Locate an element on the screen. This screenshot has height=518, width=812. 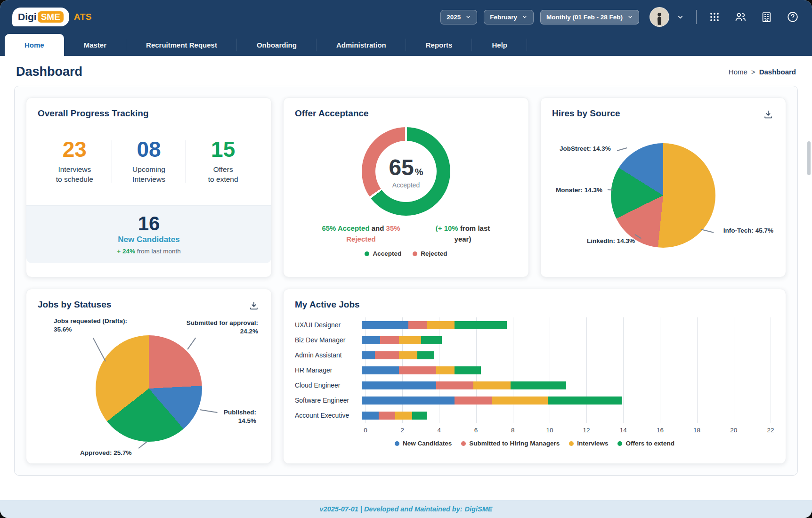
organization-icon is located at coordinates (767, 17).